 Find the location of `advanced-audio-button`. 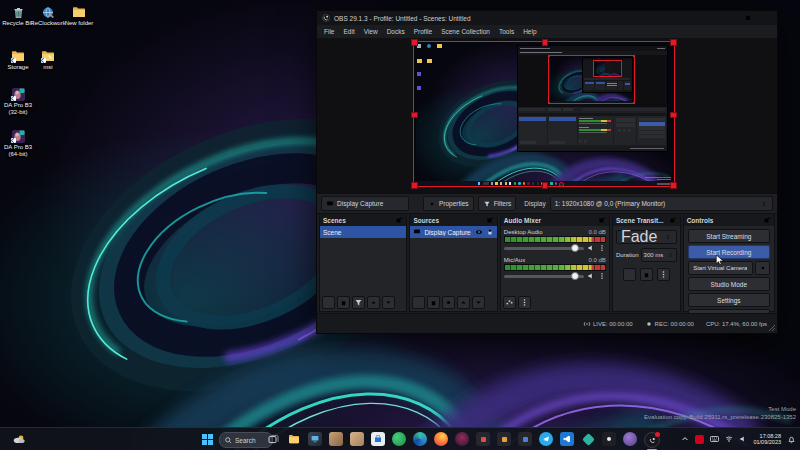

advanced-audio-button is located at coordinates (510, 302).